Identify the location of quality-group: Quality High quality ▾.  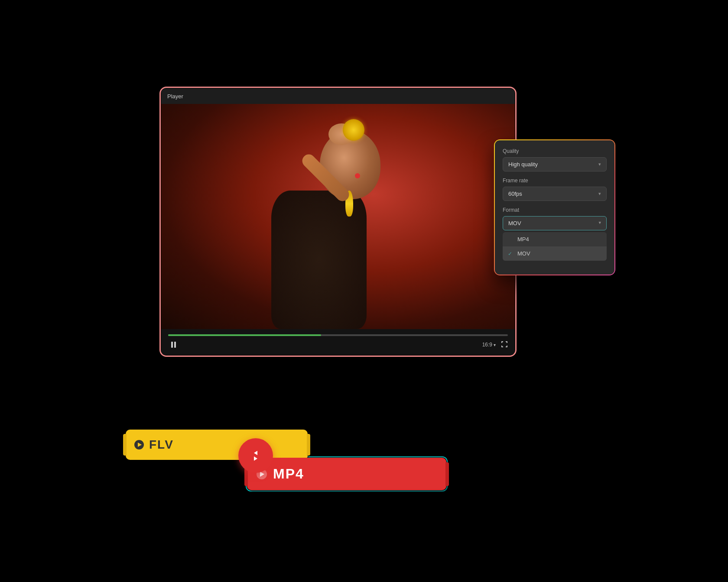
(555, 160).